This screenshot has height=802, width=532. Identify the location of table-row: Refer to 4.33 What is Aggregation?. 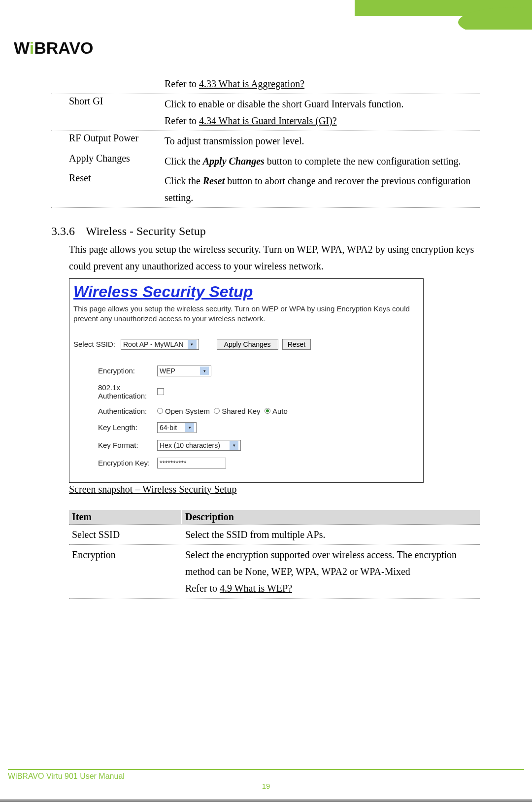
(266, 84).